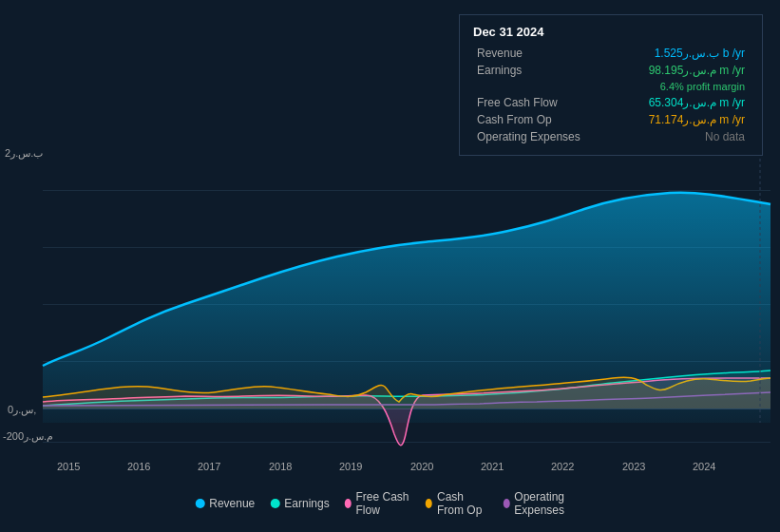 The height and width of the screenshot is (532, 780). I want to click on info-label-earnings: Earnings, so click(544, 70).